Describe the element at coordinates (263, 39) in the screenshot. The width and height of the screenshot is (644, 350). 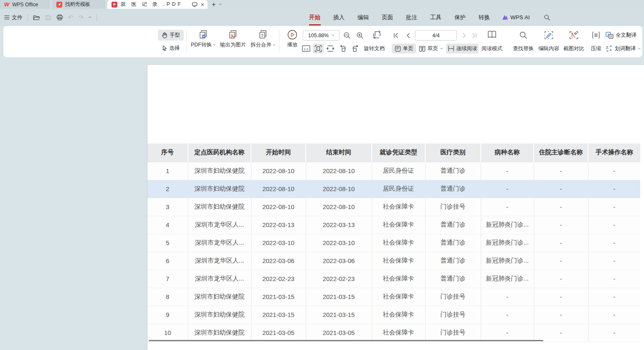
I see `split-merge-button: 拆分合并` at that location.